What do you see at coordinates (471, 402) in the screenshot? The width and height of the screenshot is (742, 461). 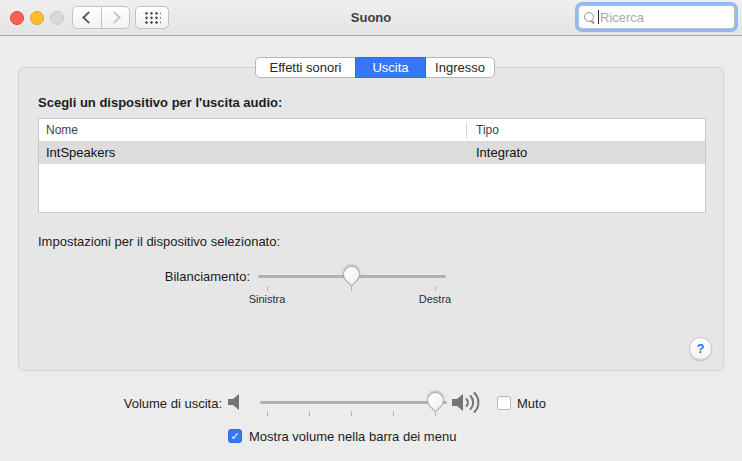 I see `speaker-loud-icon` at bounding box center [471, 402].